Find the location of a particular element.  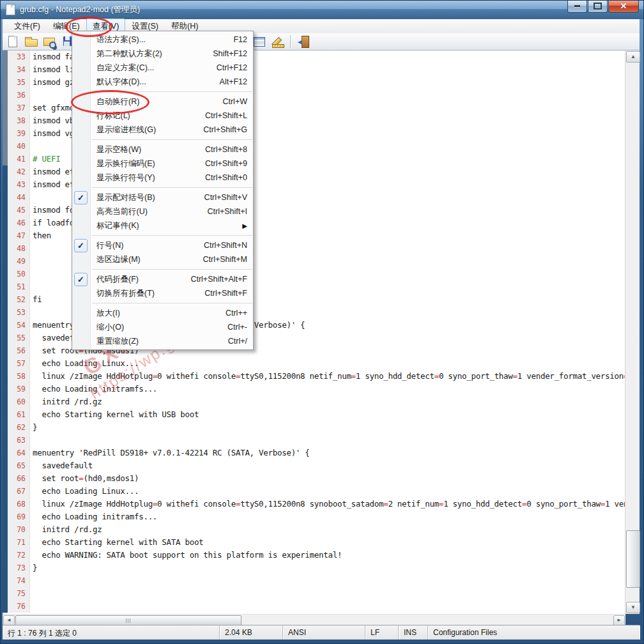

menubar-item-file: 文件(F) is located at coordinates (27, 27).